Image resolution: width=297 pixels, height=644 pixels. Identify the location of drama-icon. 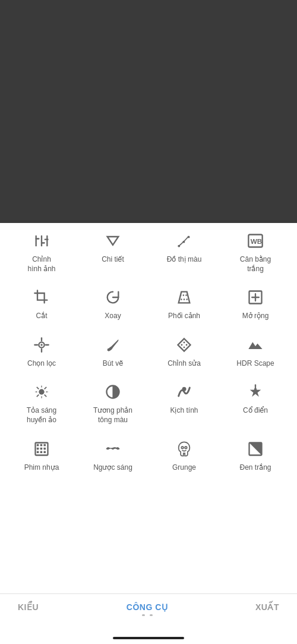
(184, 392).